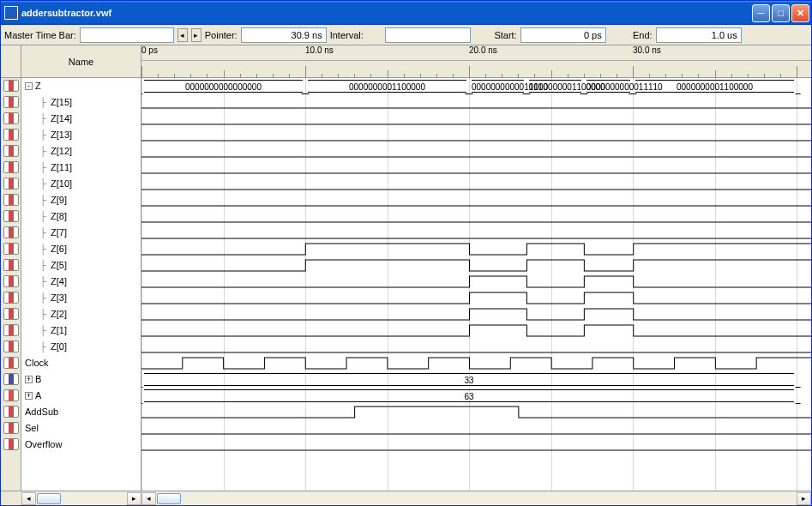 The width and height of the screenshot is (812, 506). What do you see at coordinates (81, 118) in the screenshot?
I see `signal-row: ├Z[14]` at bounding box center [81, 118].